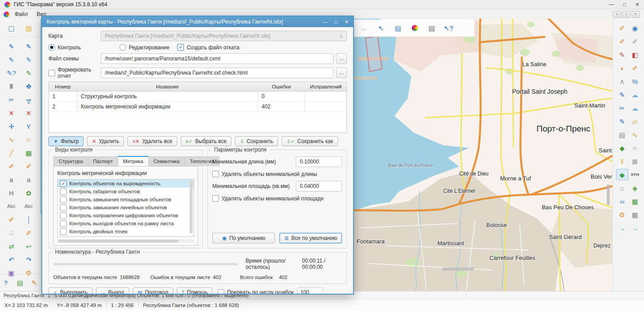  I want to click on points-pencil-icon: ✎, so click(622, 55).